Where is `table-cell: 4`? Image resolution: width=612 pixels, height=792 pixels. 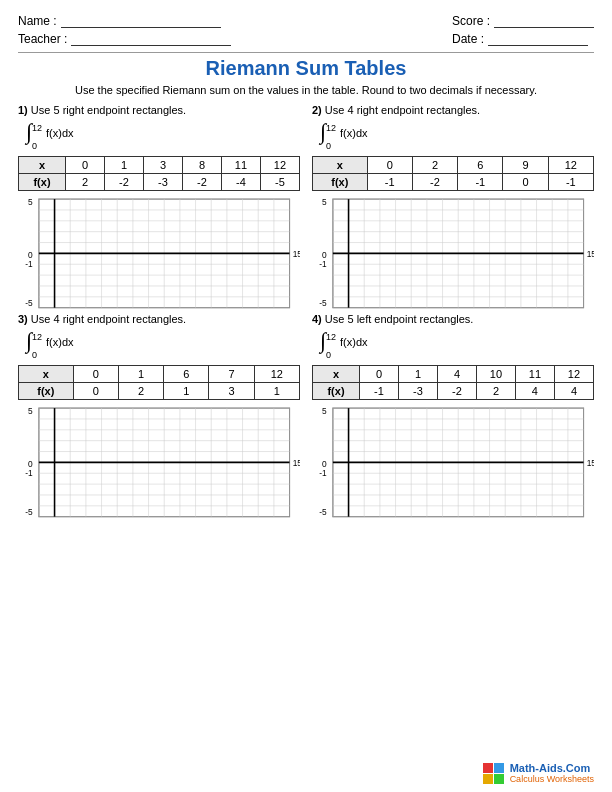
table-cell: 4 is located at coordinates (456, 374).